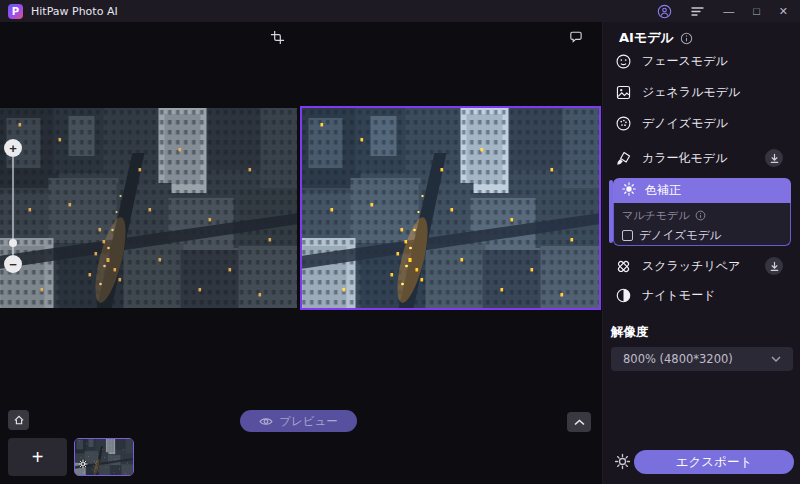 The image size is (800, 484). I want to click on image-thumbnail, so click(104, 457).